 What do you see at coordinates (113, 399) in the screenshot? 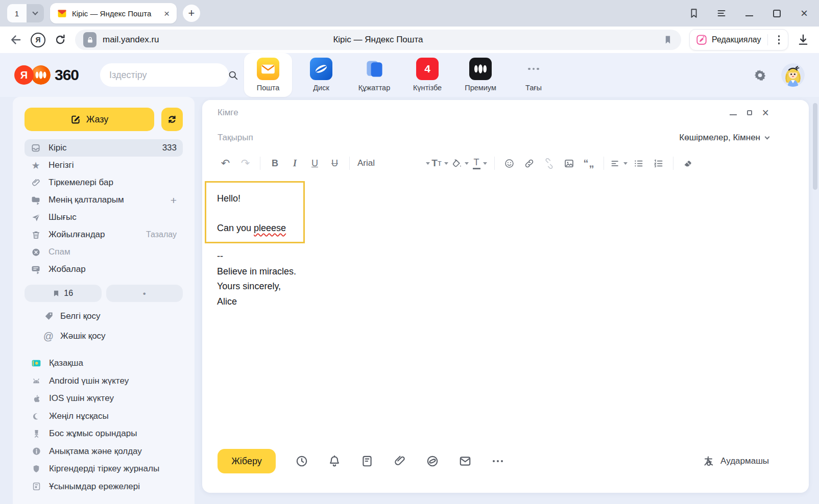
I see `ios-download-item: IOS үшін жүктеу` at bounding box center [113, 399].